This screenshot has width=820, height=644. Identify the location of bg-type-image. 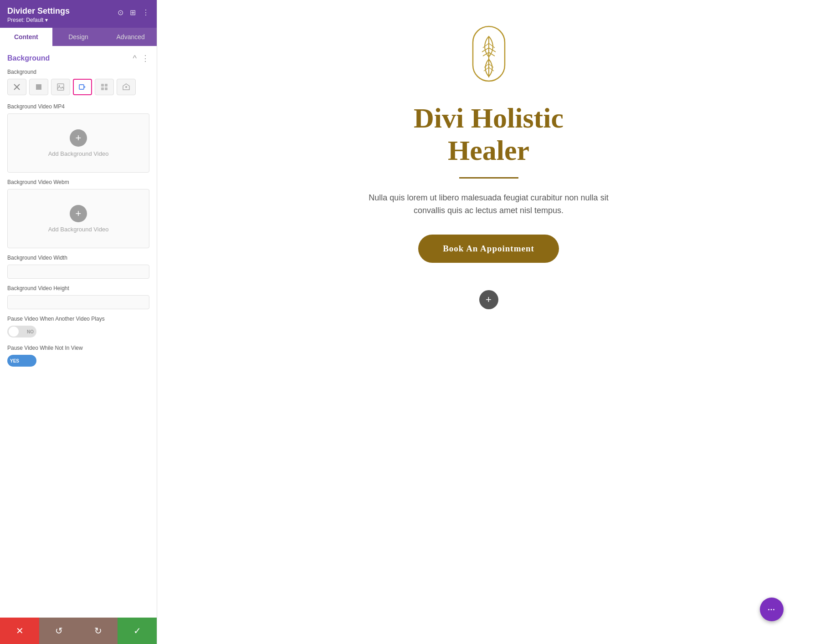
(61, 87).